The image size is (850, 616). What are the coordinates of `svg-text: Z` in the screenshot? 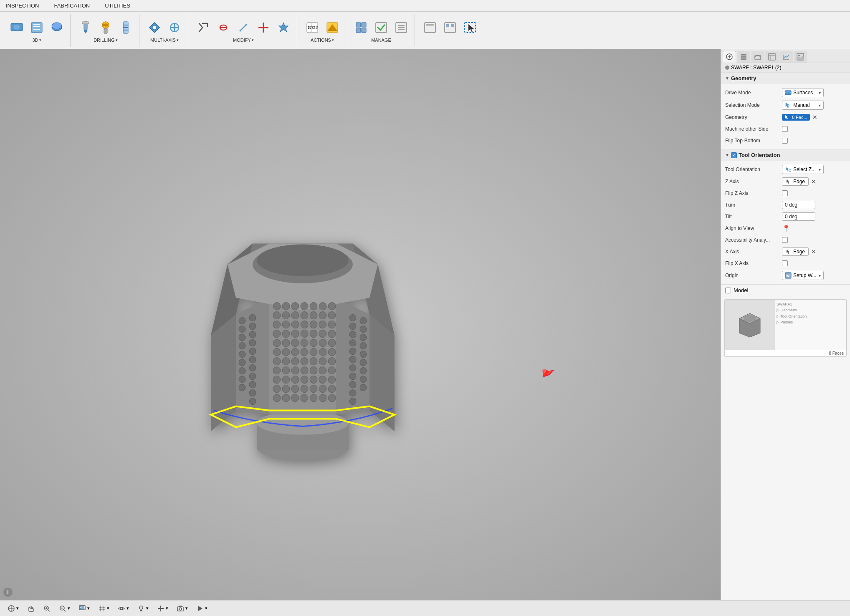 It's located at (790, 170).